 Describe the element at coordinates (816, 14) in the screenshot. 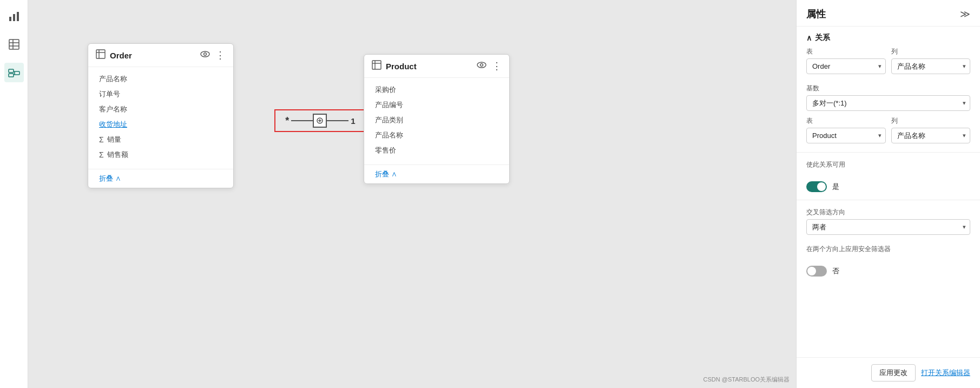

I see `panel-title: 属性` at that location.